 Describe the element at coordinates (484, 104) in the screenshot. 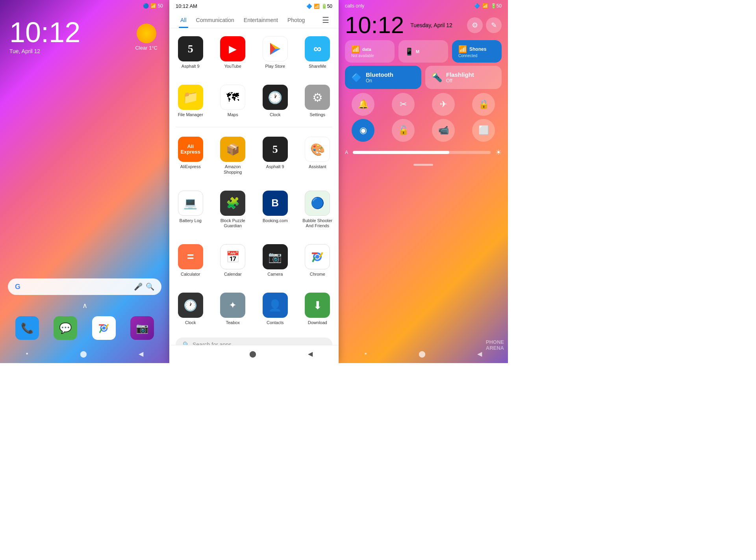

I see `toggle-lock: 🔒` at that location.